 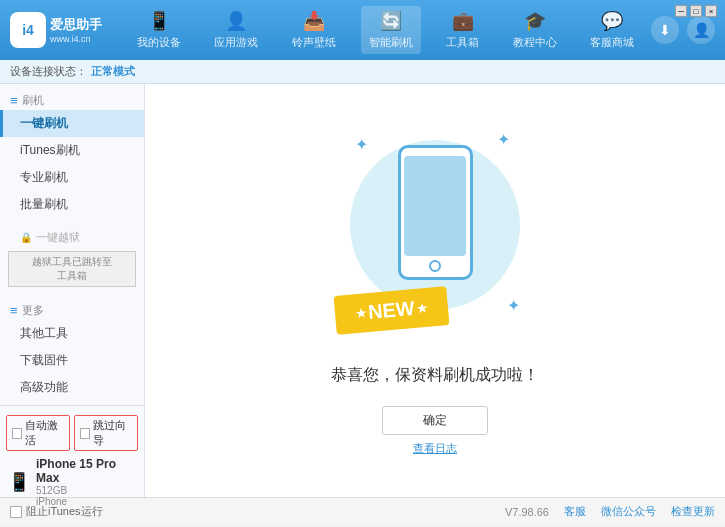 I want to click on itunes-label: 阻止iTunes运行, so click(x=64, y=512).